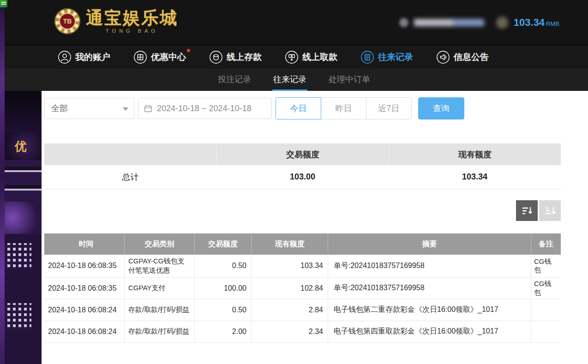 This screenshot has height=364, width=588. I want to click on taskbar-corner-icon, so click(4, 4).